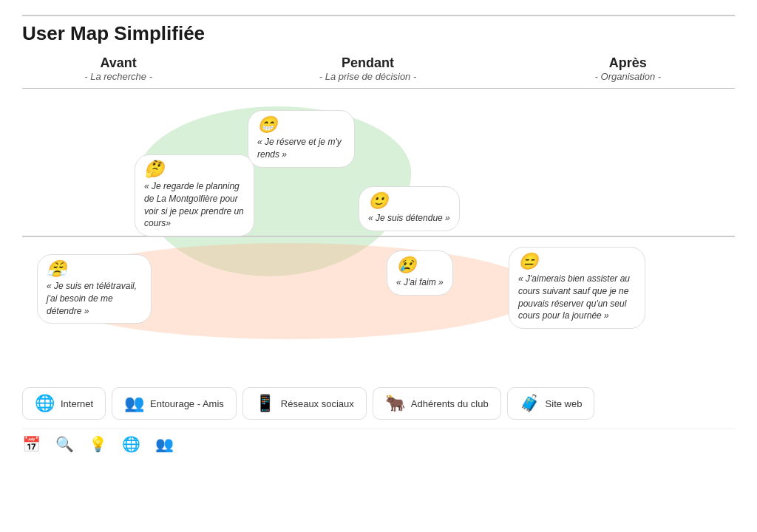 This screenshot has height=532, width=757. What do you see at coordinates (118, 64) in the screenshot?
I see `col-avant-name: Avant` at bounding box center [118, 64].